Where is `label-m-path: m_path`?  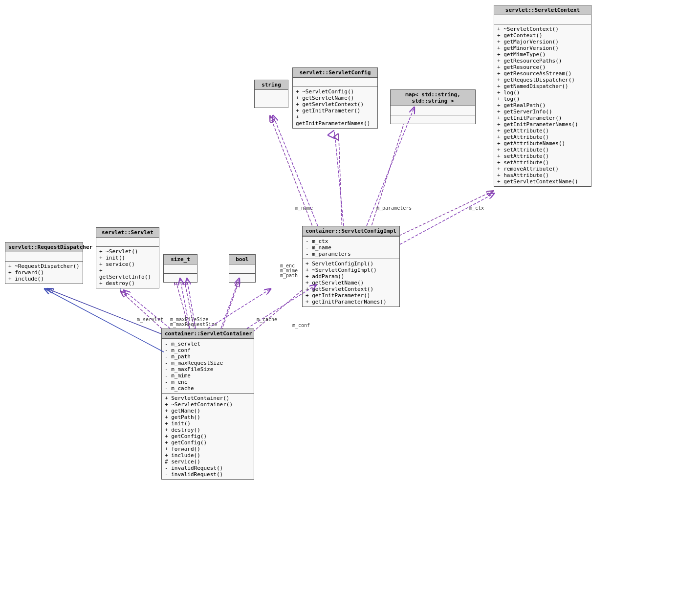 label-m-path: m_path is located at coordinates (289, 276).